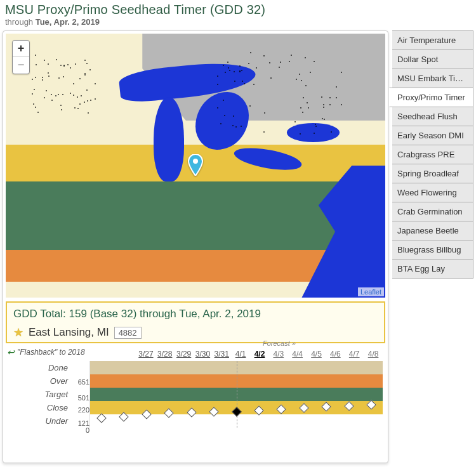 The width and height of the screenshot is (476, 467). I want to click on tab-japanese-beetle: Japanese Beetle, so click(433, 231).